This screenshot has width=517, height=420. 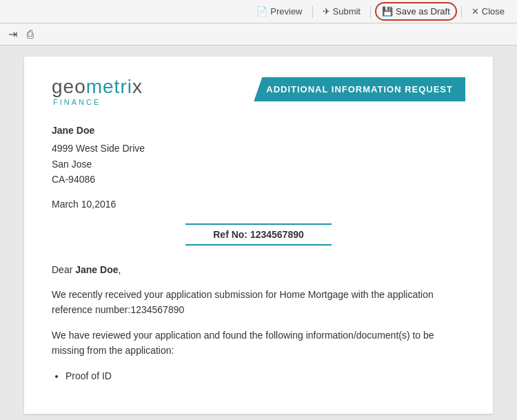 I want to click on header-title: ADDITIONAL INFORMATION REQUEST, so click(x=360, y=90).